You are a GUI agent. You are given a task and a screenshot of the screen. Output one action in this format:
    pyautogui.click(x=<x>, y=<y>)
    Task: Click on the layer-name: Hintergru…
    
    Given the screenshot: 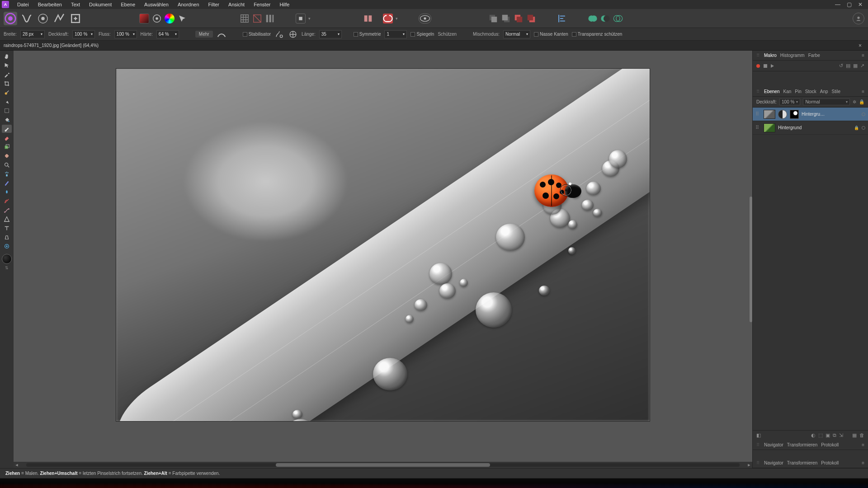 What is the action you would take?
    pyautogui.click(x=830, y=114)
    